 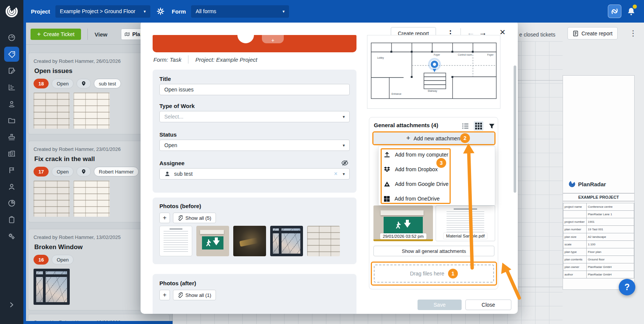 What do you see at coordinates (286, 241) in the screenshot?
I see `photo-thumbnail-window` at bounding box center [286, 241].